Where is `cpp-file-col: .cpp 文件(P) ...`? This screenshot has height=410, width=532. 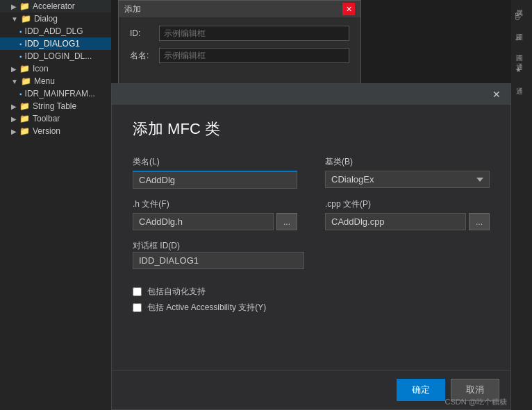
cpp-file-col: .cpp 文件(P) ... is located at coordinates (407, 214).